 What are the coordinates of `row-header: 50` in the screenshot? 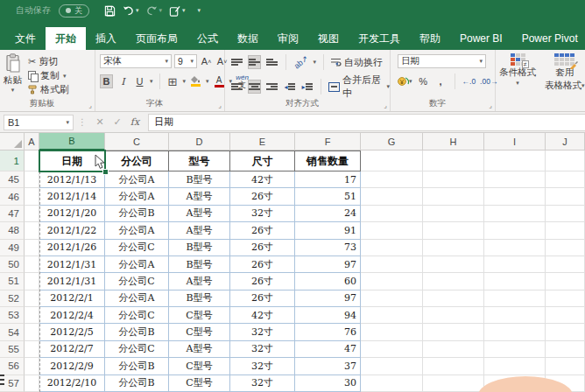 It's located at (12, 264).